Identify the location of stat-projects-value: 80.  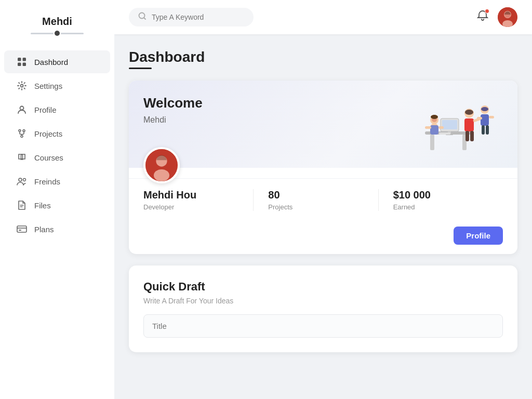
(323, 195).